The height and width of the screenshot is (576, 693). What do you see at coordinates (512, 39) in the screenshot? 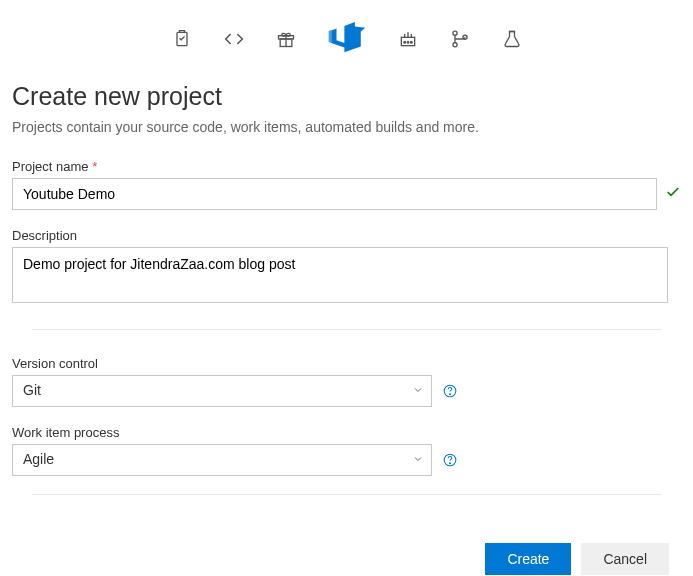
I see `testplans-icon` at bounding box center [512, 39].